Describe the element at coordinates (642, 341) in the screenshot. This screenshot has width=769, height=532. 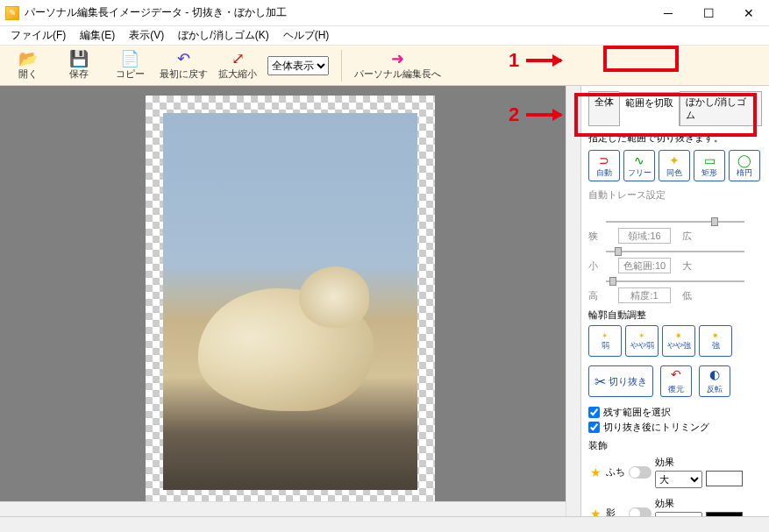
I see `adj-mweak: ✶やや弱` at that location.